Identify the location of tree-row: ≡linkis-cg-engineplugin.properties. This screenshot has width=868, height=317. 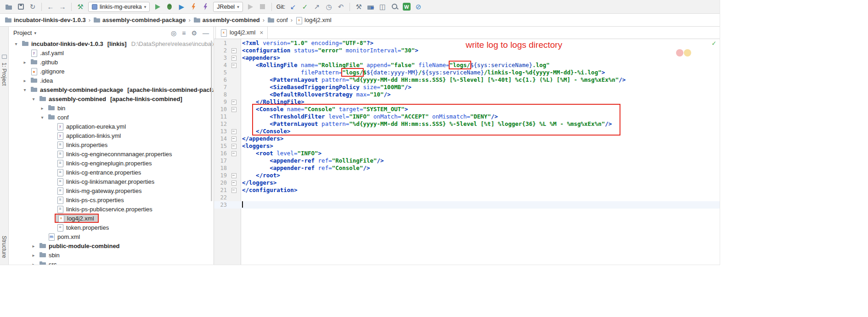
(111, 163).